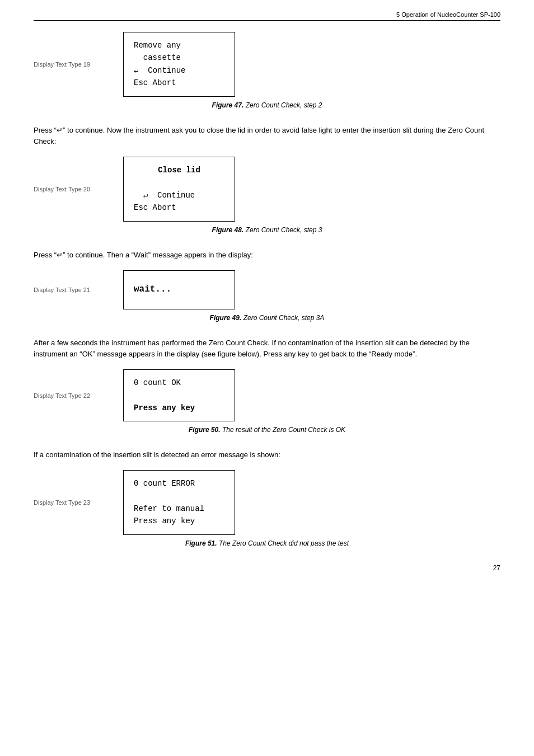 This screenshot has width=534, height=756. I want to click on display-box-20: Close lid ↵ Continue Esc Abort, so click(179, 189).